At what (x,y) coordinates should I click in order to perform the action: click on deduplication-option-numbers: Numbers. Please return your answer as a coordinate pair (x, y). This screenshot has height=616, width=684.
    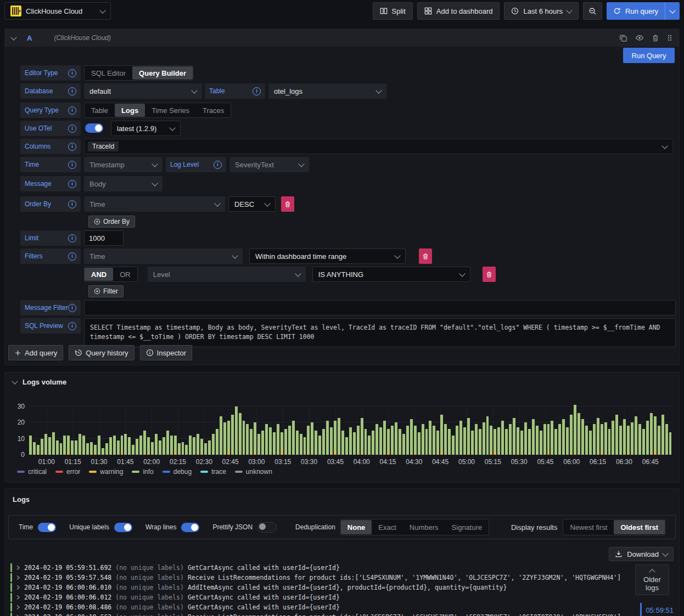
    Looking at the image, I should click on (424, 527).